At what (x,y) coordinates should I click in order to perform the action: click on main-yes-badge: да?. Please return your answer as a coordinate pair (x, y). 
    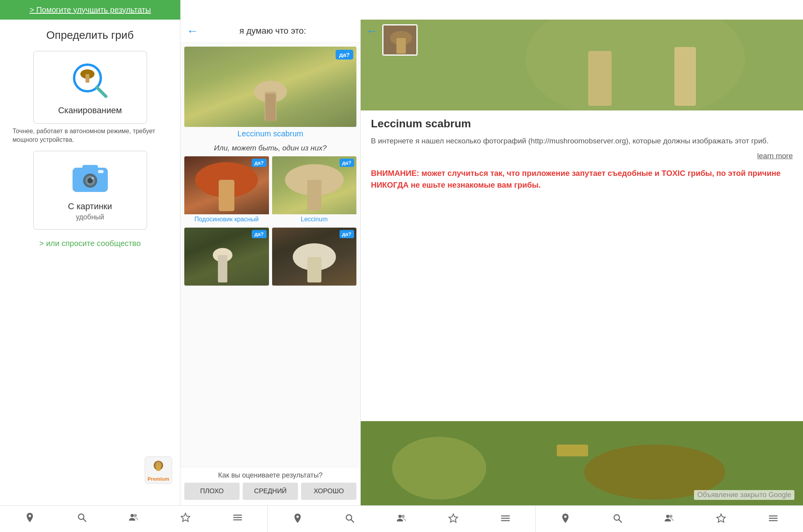
    Looking at the image, I should click on (344, 55).